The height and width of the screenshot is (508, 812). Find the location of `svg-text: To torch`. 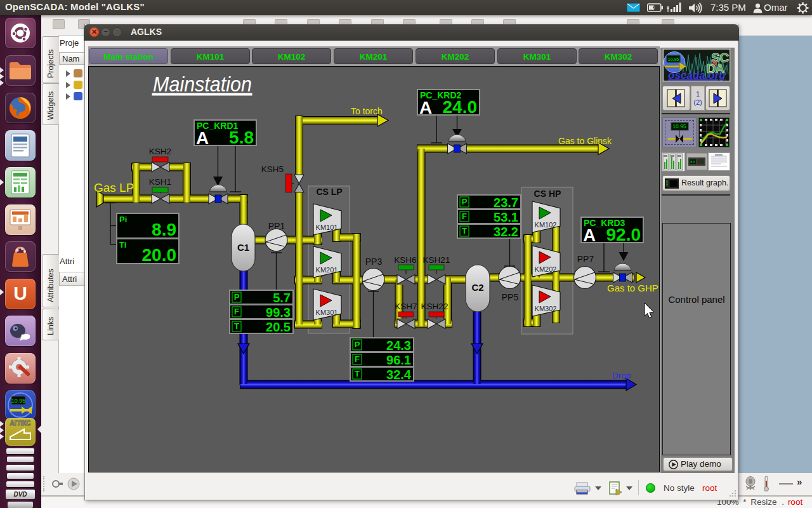

svg-text: To torch is located at coordinates (367, 111).